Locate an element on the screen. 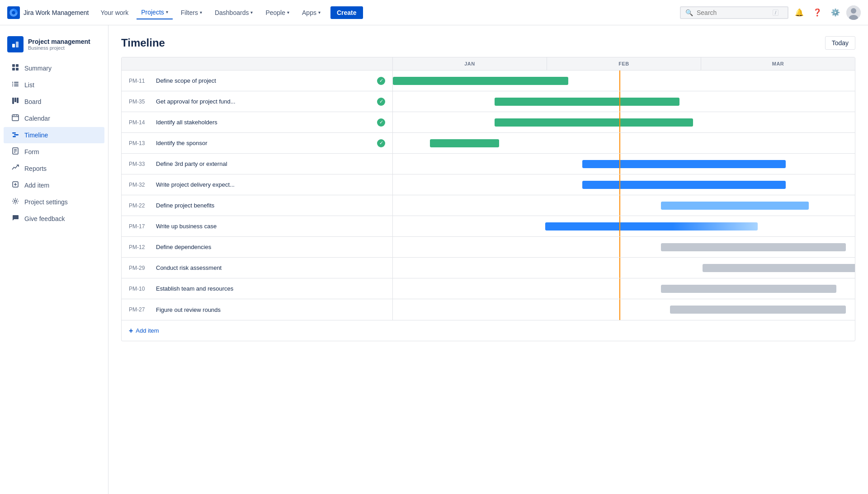  timeline-row-label: PM-29 Conduct risk assessment is located at coordinates (257, 268).